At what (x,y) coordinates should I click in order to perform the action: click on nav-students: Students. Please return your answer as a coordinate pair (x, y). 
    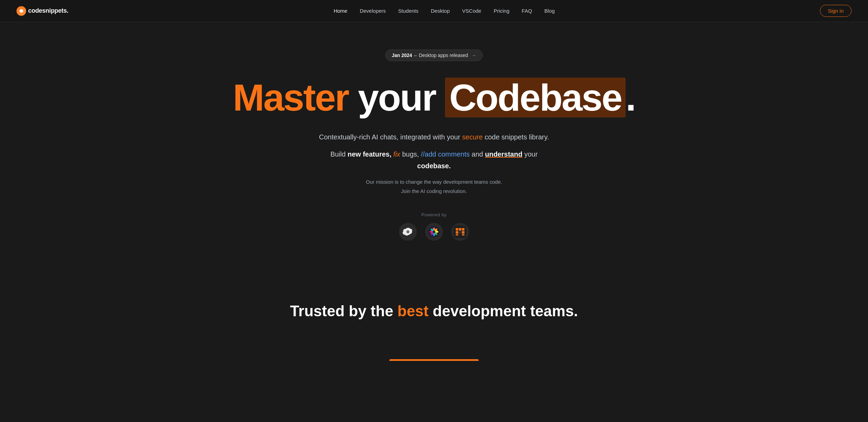
    Looking at the image, I should click on (409, 11).